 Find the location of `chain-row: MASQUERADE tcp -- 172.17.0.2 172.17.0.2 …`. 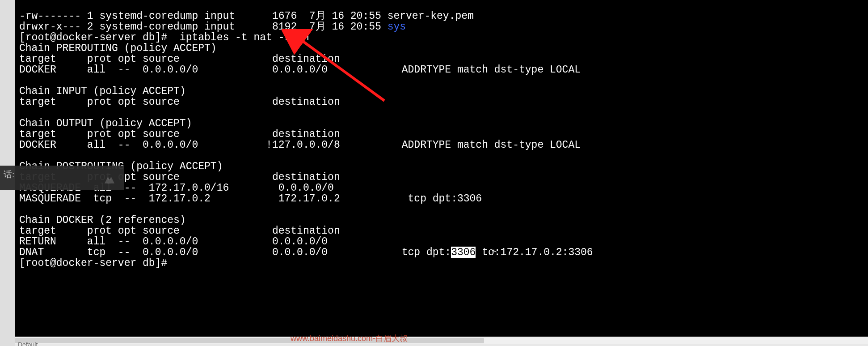

chain-row: MASQUERADE tcp -- 172.17.0.2 172.17.0.2 … is located at coordinates (250, 199).